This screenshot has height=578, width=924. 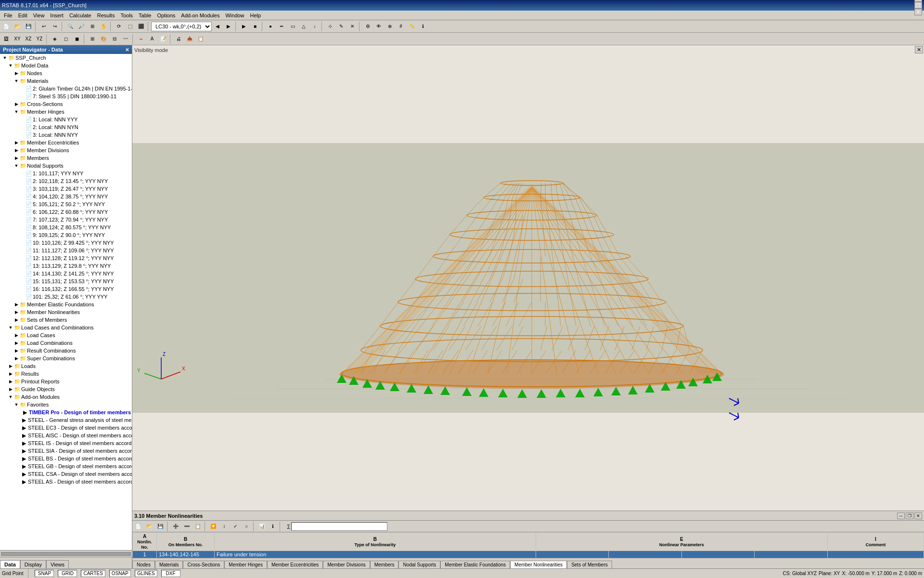 I want to click on nav-tab-data: Data, so click(x=10, y=565).